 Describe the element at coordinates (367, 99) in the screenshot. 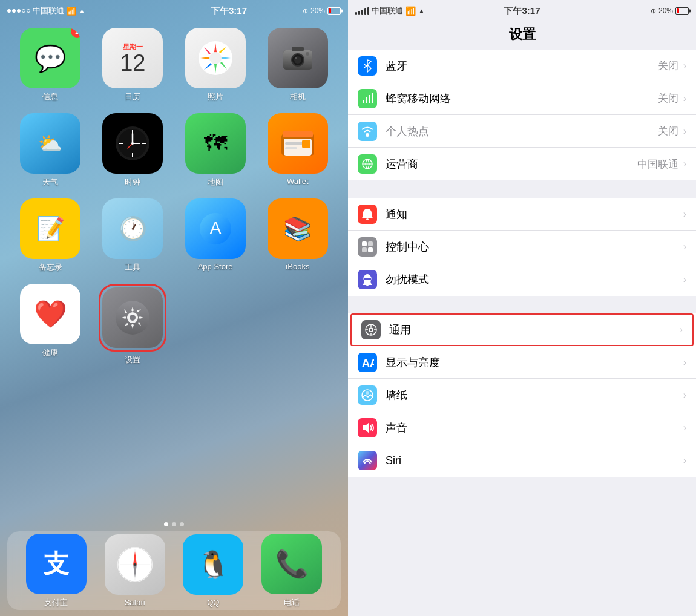

I see `cellular-icon` at that location.